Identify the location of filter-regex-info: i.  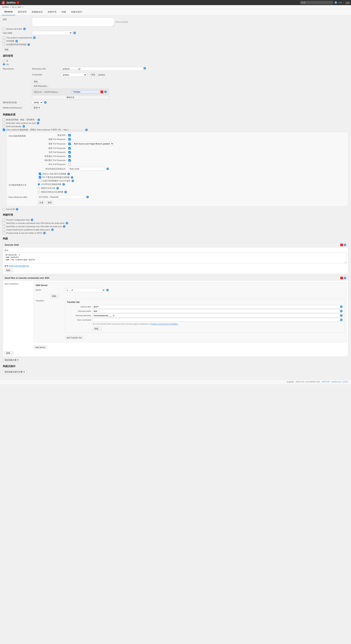
(66, 192).